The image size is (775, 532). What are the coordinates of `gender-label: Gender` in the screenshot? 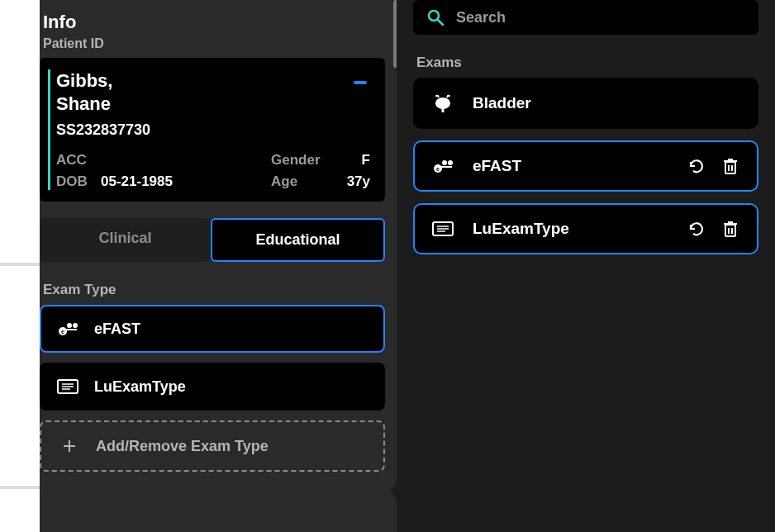 It's located at (304, 160).